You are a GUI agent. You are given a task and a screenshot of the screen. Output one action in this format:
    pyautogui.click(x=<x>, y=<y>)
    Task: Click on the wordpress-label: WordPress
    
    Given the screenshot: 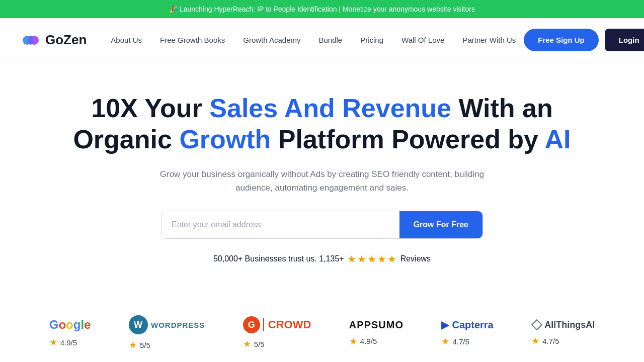 What is the action you would take?
    pyautogui.click(x=178, y=325)
    